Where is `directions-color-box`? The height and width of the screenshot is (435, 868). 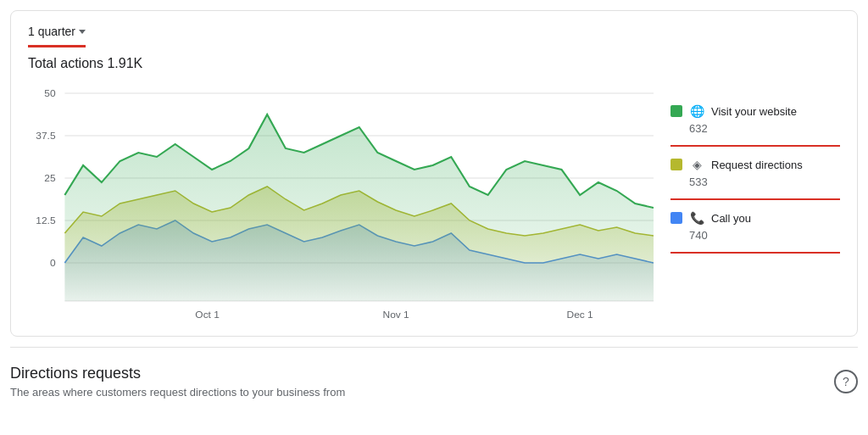
directions-color-box is located at coordinates (676, 165).